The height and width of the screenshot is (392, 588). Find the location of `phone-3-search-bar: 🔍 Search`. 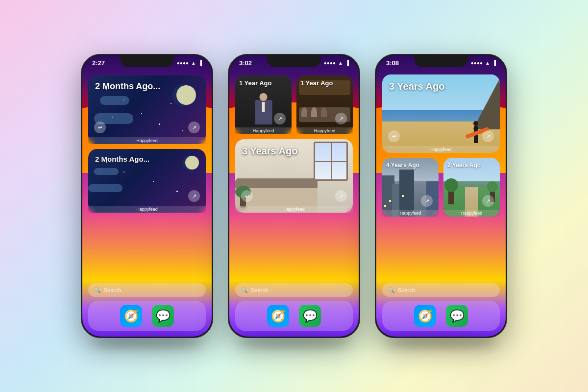

phone-3-search-bar: 🔍 Search is located at coordinates (441, 290).